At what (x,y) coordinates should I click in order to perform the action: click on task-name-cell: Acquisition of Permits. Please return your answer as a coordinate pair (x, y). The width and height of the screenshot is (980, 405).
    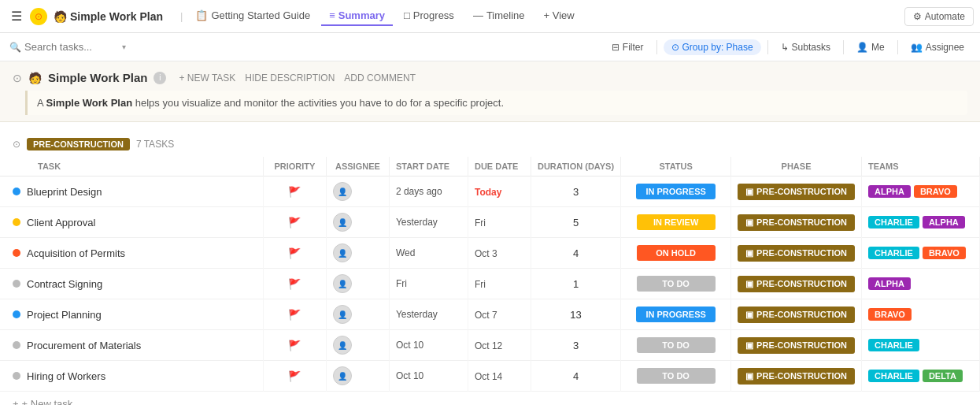
    Looking at the image, I should click on (131, 254).